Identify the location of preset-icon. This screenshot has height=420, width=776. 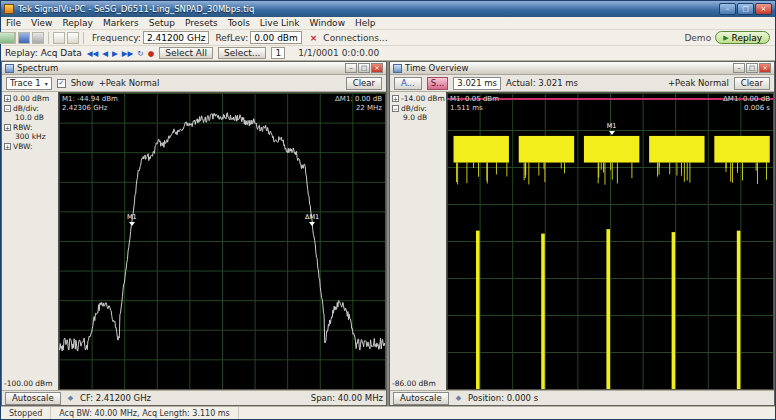
(73, 38).